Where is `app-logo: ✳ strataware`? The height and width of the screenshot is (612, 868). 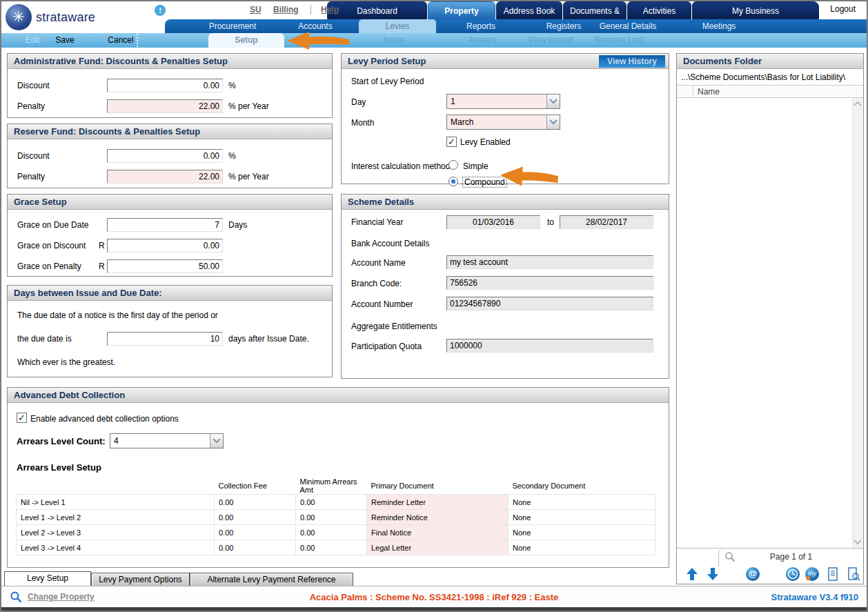
app-logo: ✳ strataware is located at coordinates (50, 17).